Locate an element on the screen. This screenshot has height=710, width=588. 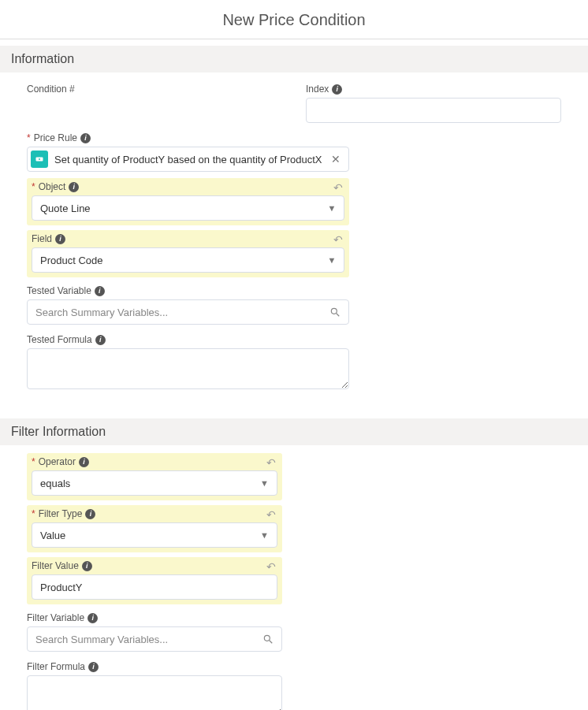
lookup-tested-variable: Search Summary Variables... is located at coordinates (188, 312).